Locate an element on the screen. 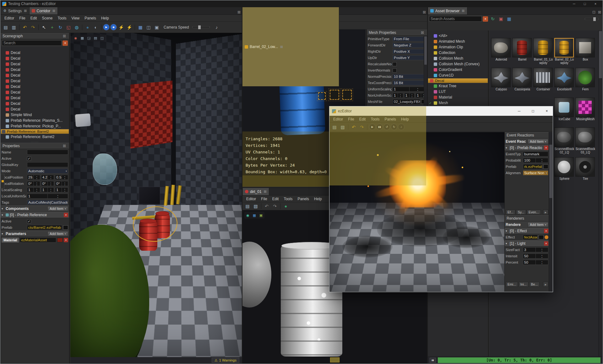  dropdown: Surface Non▾ is located at coordinates (536, 173).